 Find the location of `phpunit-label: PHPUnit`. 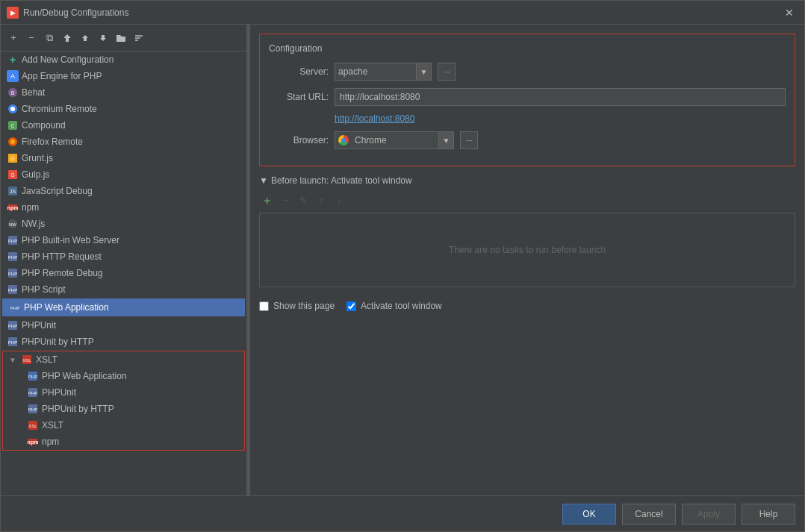

phpunit-label: PHPUnit is located at coordinates (39, 325).